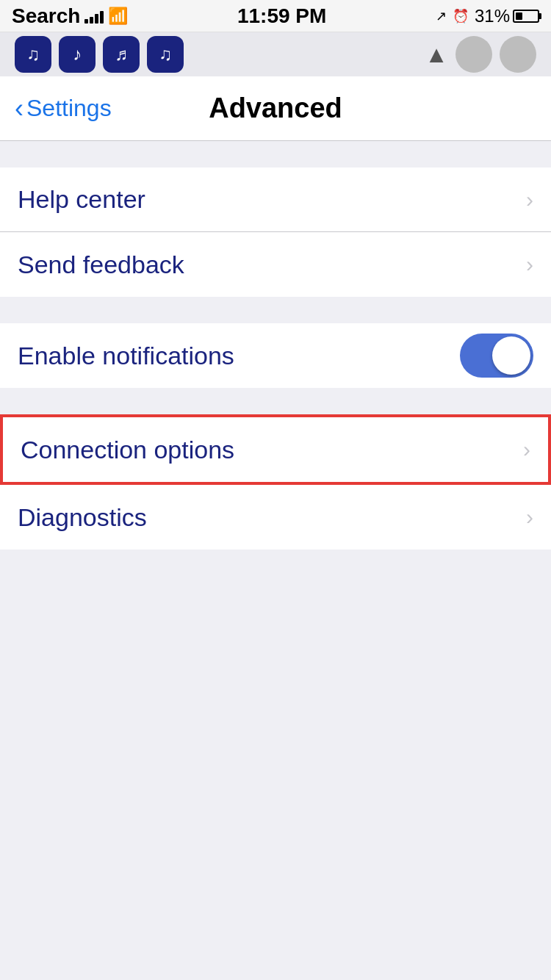 The image size is (551, 980). What do you see at coordinates (128, 450) in the screenshot?
I see `connection-options-label: Connection options` at bounding box center [128, 450].